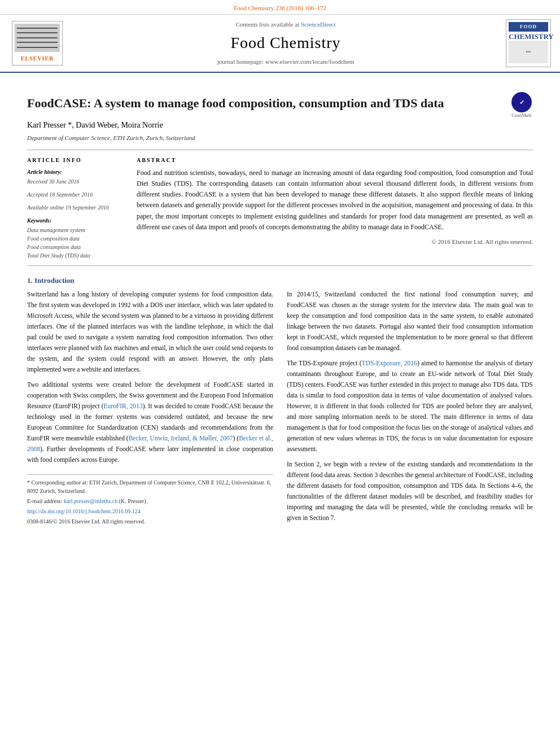  What do you see at coordinates (286, 62) in the screenshot?
I see `homepage-line: journal homepage: www.elsevier.com/locat…` at bounding box center [286, 62].